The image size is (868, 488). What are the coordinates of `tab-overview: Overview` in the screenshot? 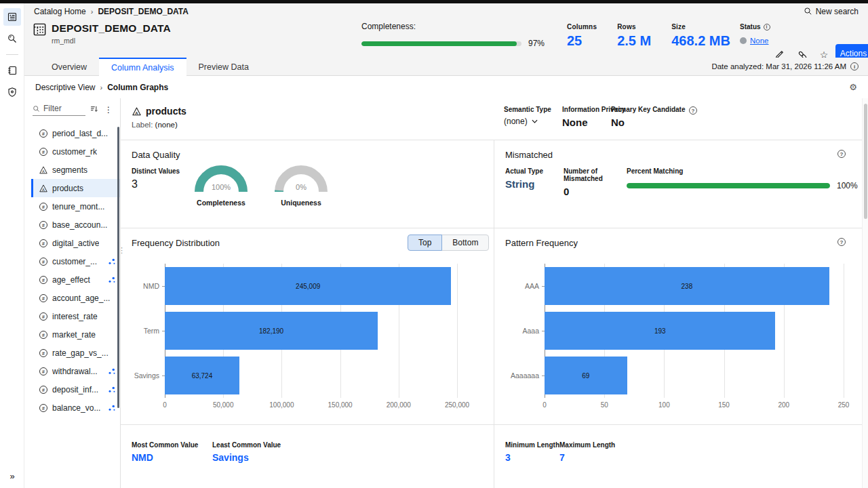 It's located at (69, 66).